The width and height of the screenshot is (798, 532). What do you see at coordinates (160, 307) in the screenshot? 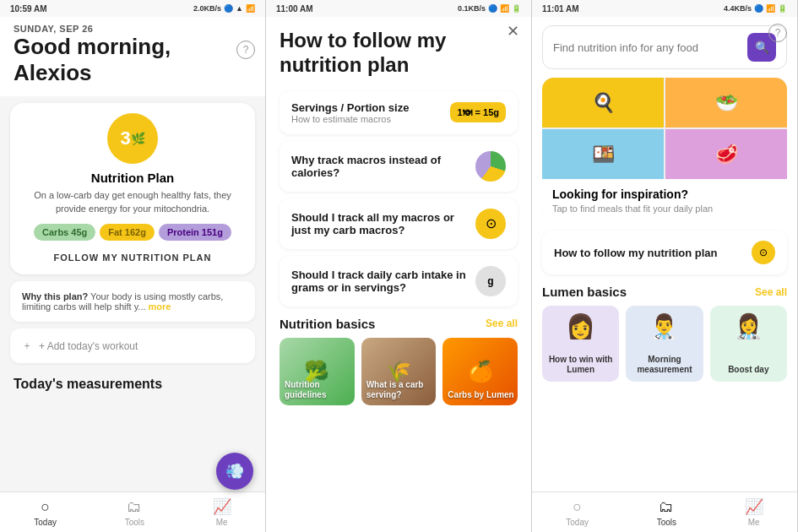
I see `more-link: more` at bounding box center [160, 307].